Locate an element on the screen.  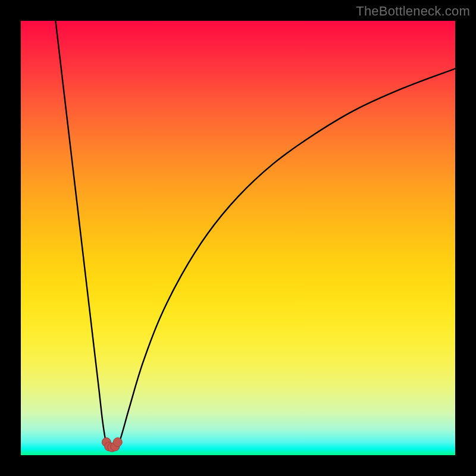
watermark-text: TheBottleneck.com is located at coordinates (413, 11).